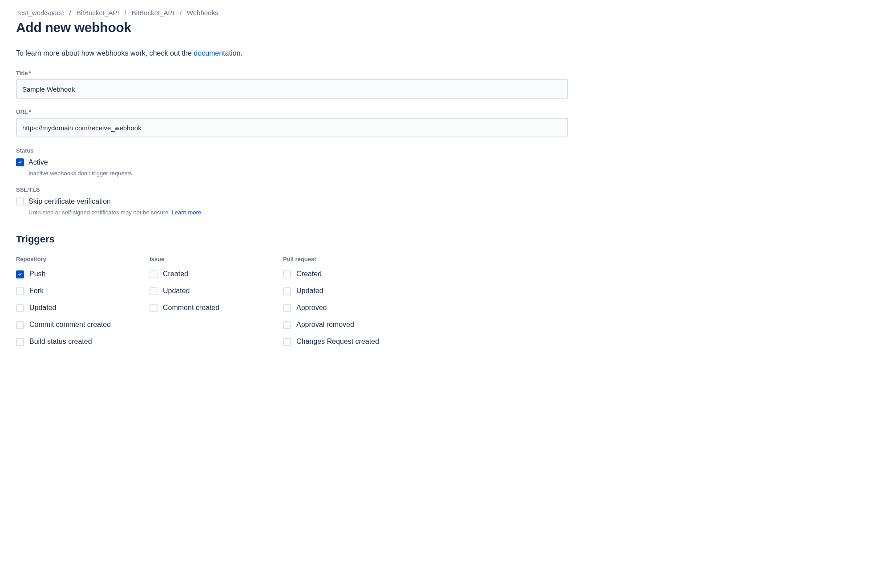 This screenshot has width=890, height=588. What do you see at coordinates (74, 274) in the screenshot?
I see `trigger-item: Push` at bounding box center [74, 274].